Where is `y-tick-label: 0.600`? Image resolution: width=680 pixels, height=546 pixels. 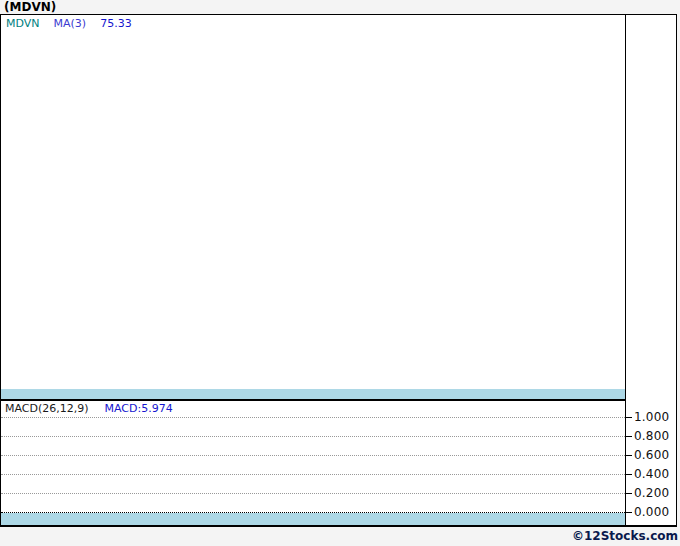 y-tick-label: 0.600 is located at coordinates (652, 456).